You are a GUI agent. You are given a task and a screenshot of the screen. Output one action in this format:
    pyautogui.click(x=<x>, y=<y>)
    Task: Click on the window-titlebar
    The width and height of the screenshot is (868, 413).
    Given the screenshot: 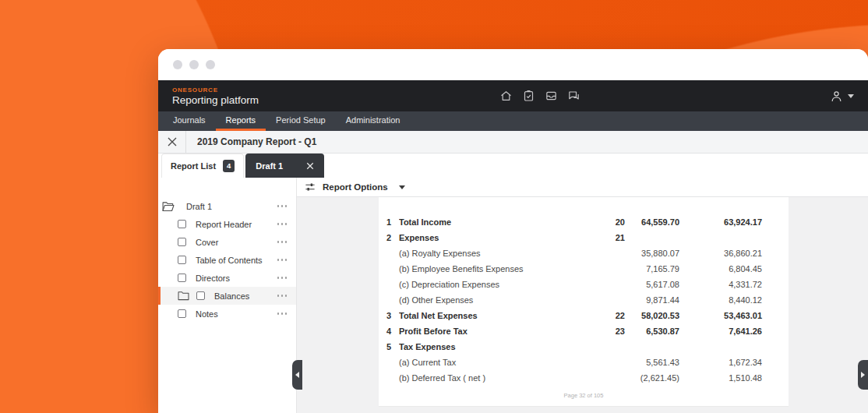 What is the action you would take?
    pyautogui.click(x=513, y=65)
    